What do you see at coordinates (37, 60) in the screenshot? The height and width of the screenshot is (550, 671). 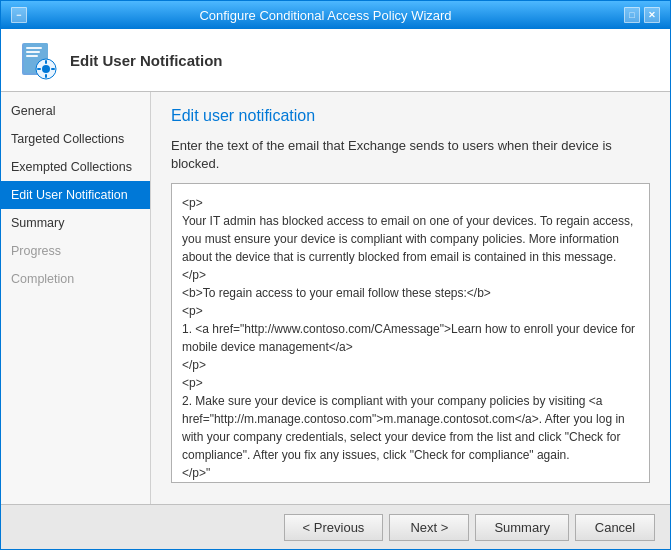 I see `policy-wizard-icon` at bounding box center [37, 60].